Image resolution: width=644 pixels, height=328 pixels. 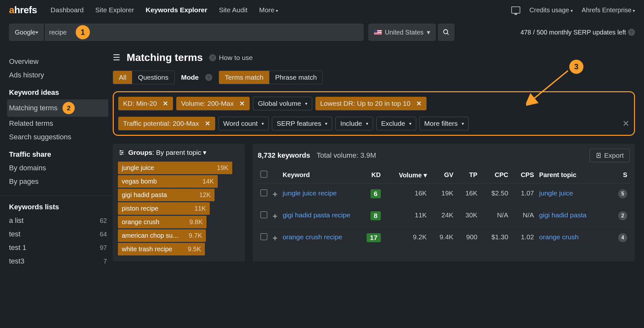 What do you see at coordinates (177, 10) in the screenshot?
I see `nav-keywords-explorer: Keywords Explorer` at bounding box center [177, 10].